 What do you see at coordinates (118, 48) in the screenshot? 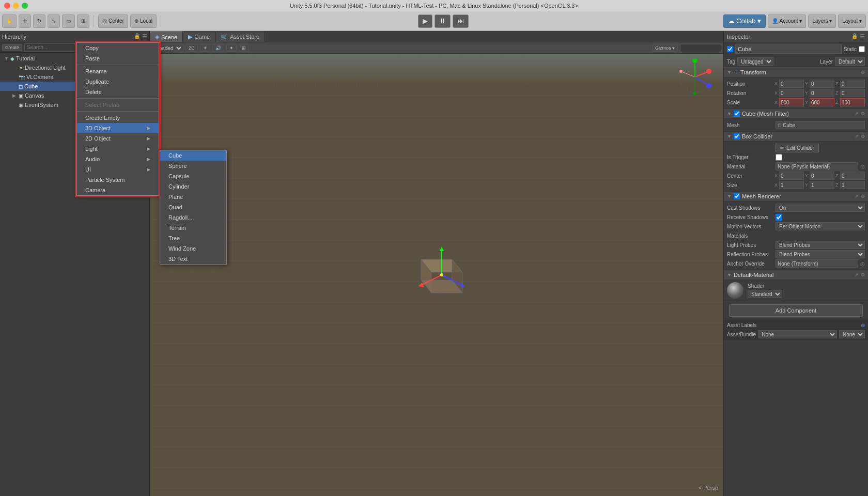
I see `menu-item-copy: Copy` at bounding box center [118, 48].